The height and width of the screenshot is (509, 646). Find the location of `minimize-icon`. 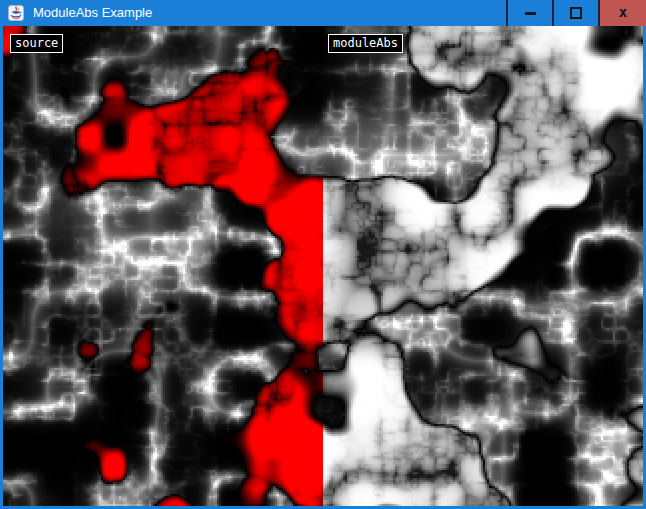

minimize-icon is located at coordinates (530, 14).